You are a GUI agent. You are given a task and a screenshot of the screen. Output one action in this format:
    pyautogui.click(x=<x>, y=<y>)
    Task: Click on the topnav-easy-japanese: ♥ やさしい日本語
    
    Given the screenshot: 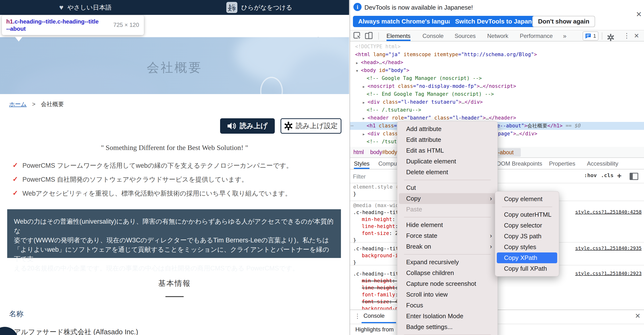 What is the action you would take?
    pyautogui.click(x=86, y=8)
    